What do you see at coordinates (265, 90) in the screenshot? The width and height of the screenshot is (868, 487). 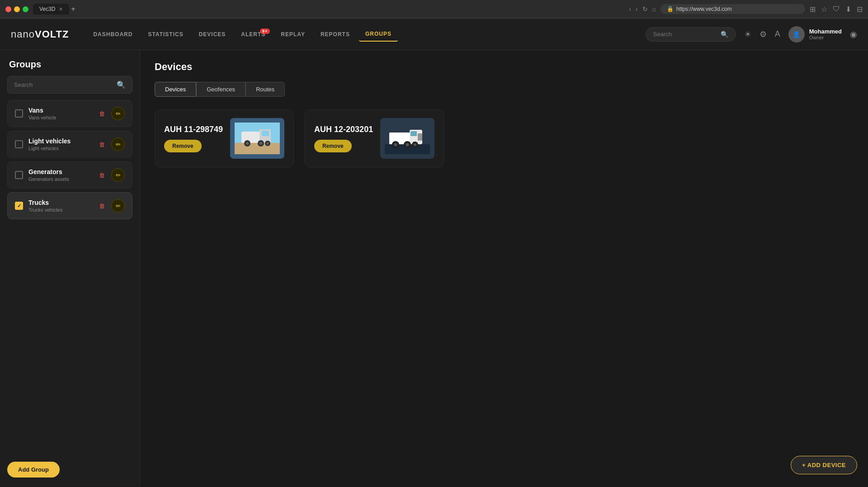 I see `tab-routes: Routes` at bounding box center [265, 90].